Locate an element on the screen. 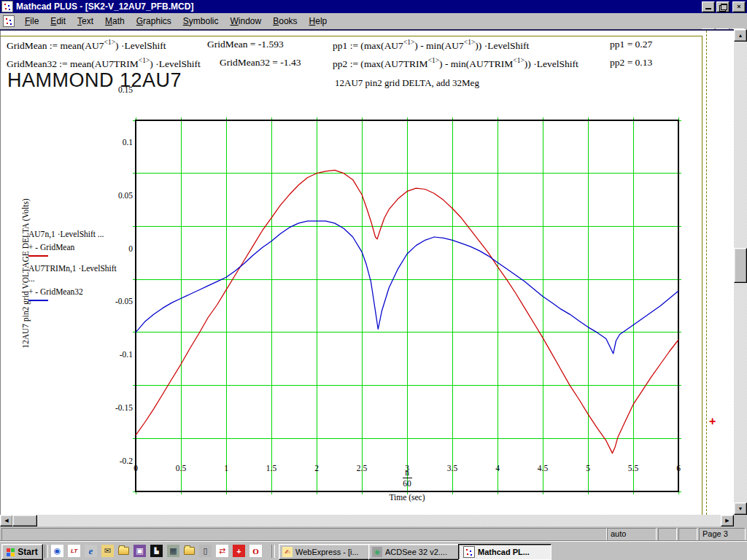 This screenshot has height=560, width=747. menu-help: Help is located at coordinates (318, 21).